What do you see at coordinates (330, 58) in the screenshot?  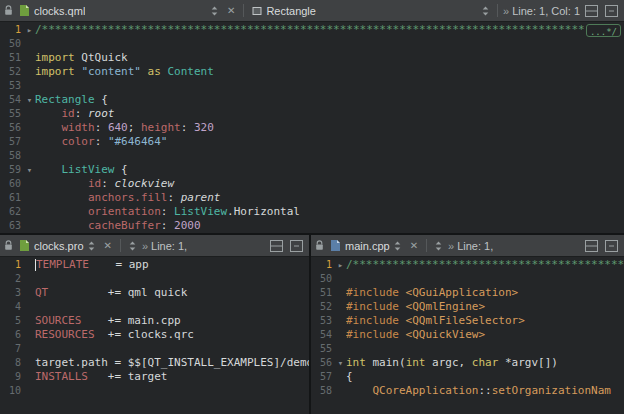 I see `code-text: import QtQuick` at bounding box center [330, 58].